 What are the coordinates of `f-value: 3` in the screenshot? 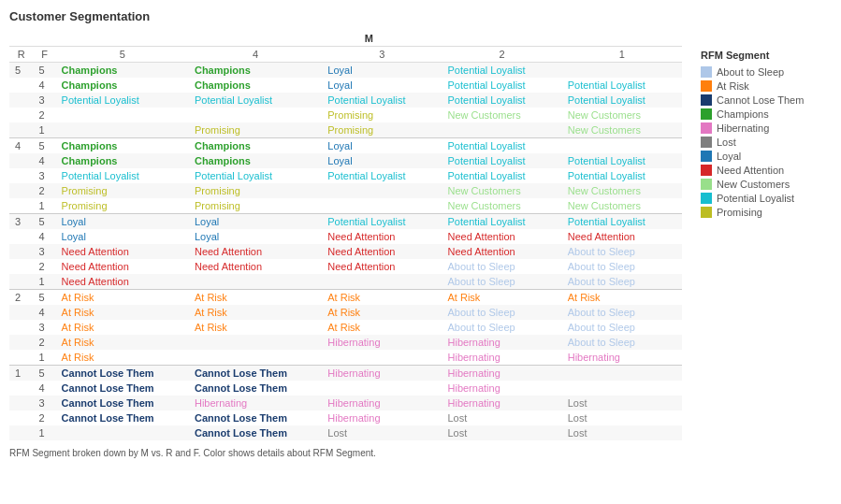 It's located at (45, 327).